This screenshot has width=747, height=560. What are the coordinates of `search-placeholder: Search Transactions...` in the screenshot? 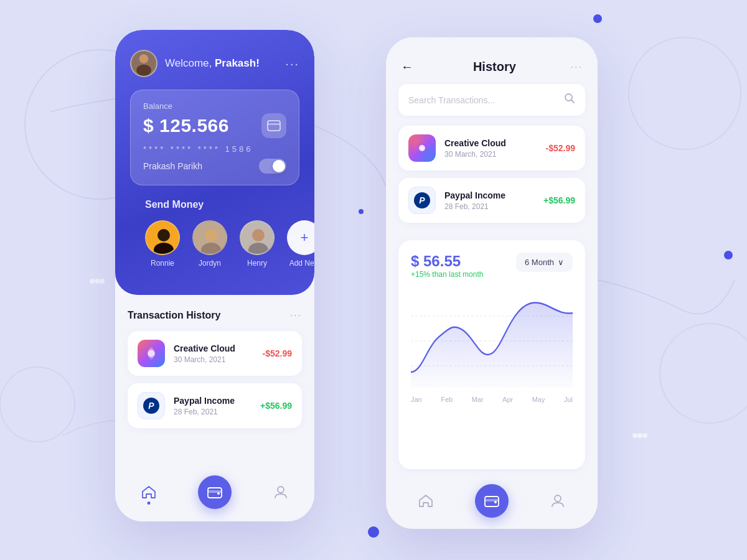 It's located at (452, 100).